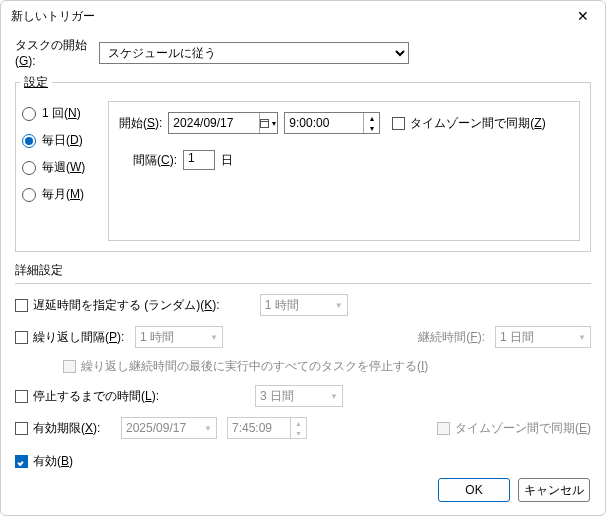 The width and height of the screenshot is (606, 516). Describe the element at coordinates (169, 428) in the screenshot. I see `expire-date-field: 2025/09/17 ▼` at that location.